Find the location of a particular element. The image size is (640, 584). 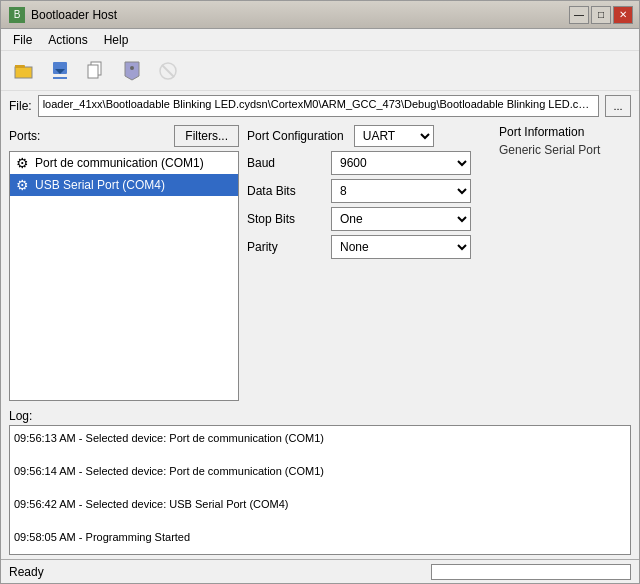

port-item-com4: ⚙ USB Serial Port (COM4) is located at coordinates (124, 185).